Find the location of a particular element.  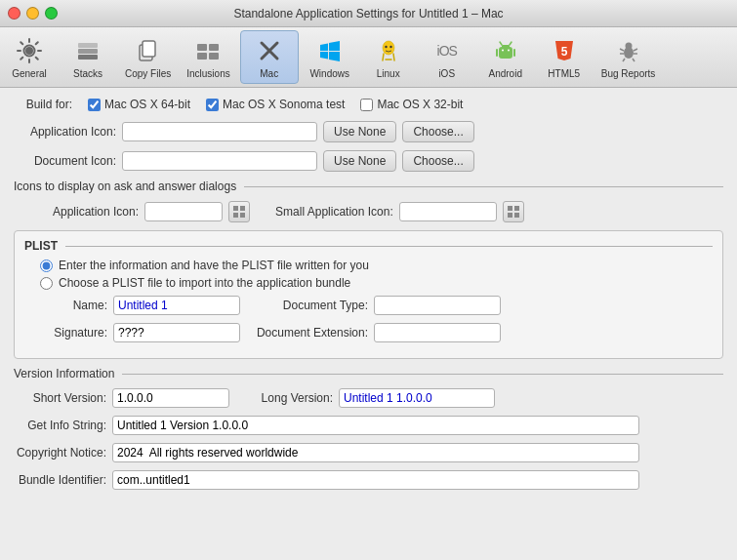

bundle-input is located at coordinates (376, 480).